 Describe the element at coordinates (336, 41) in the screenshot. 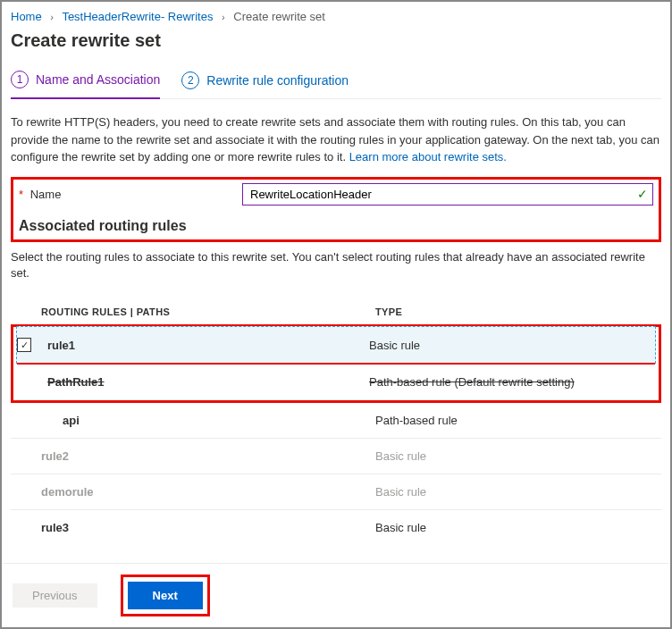

I see `page-title: Create rewrite set` at that location.